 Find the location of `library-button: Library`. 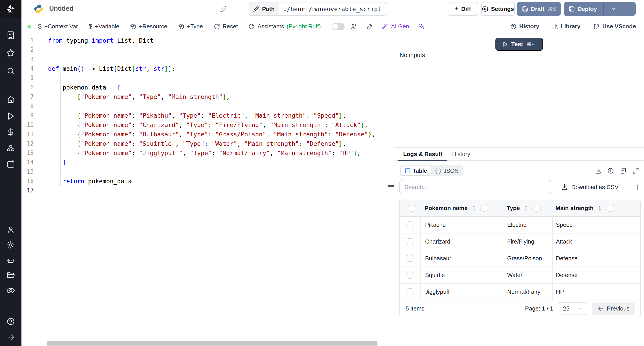

library-button: Library is located at coordinates (566, 26).